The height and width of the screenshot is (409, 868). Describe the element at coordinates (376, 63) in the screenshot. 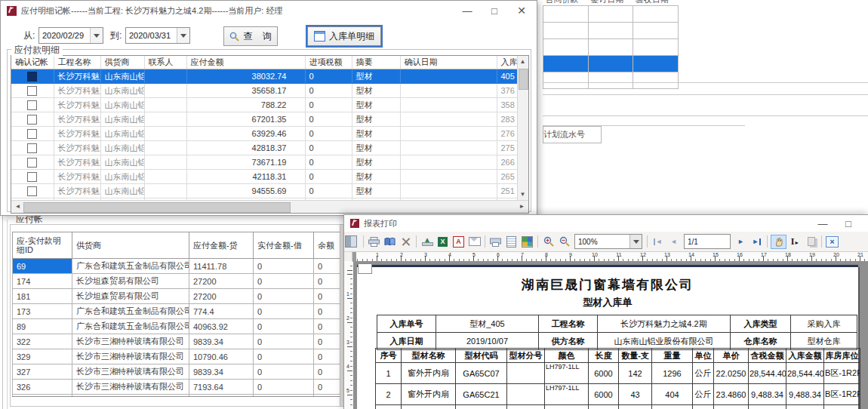

I see `detail-grid-header: 摘要` at that location.